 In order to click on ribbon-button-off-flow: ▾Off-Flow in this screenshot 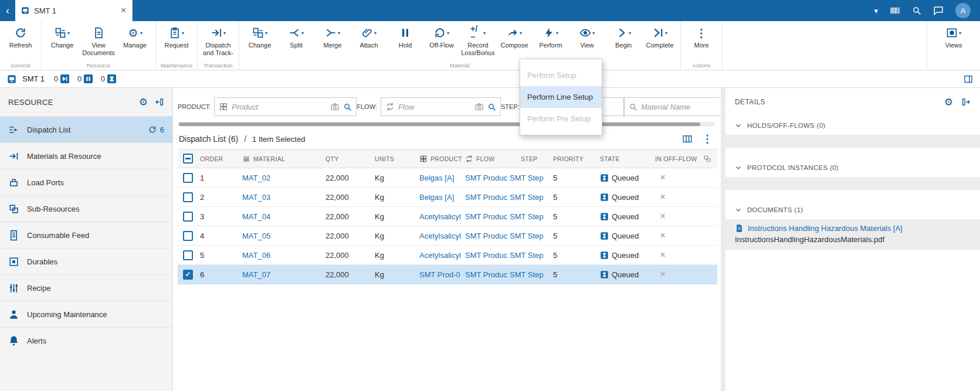, I will do `click(442, 43)`.